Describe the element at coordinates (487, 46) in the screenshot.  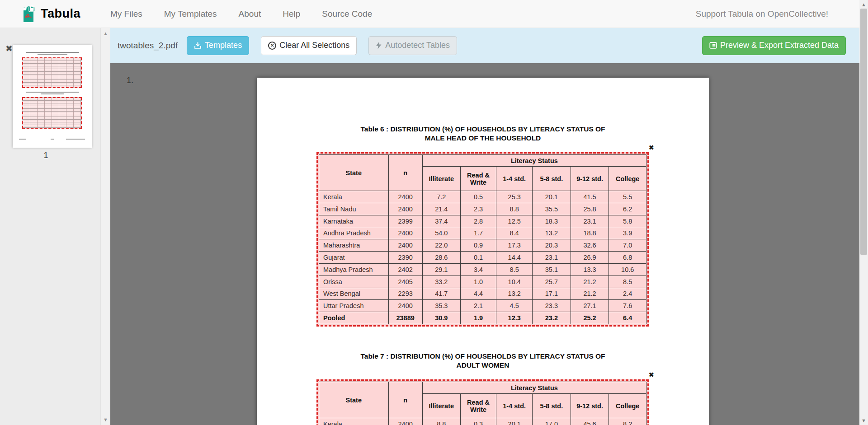
I see `document-toolbar: twotables_2.pdf Templates ✕ Clear All Se…` at that location.